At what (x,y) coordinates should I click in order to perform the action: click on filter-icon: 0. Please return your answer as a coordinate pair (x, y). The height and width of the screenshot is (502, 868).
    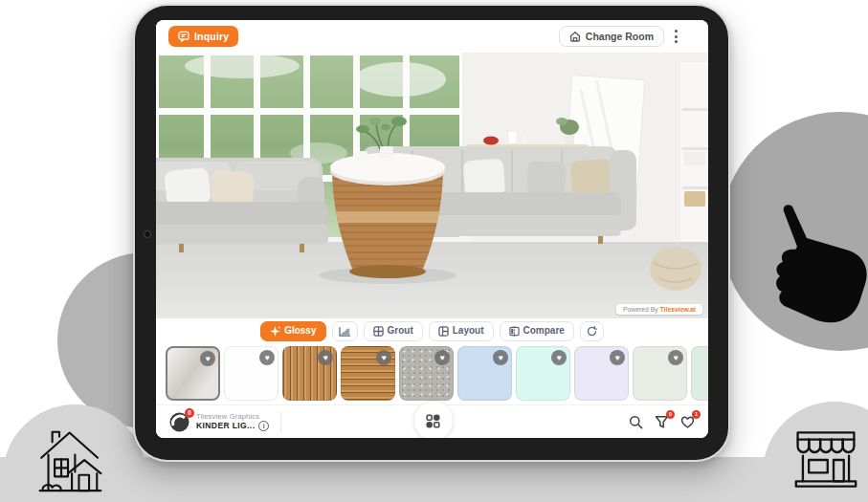
    Looking at the image, I should click on (662, 423).